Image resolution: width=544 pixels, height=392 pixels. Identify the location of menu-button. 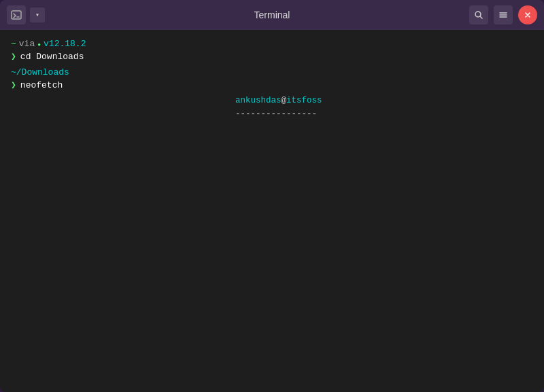
(503, 15).